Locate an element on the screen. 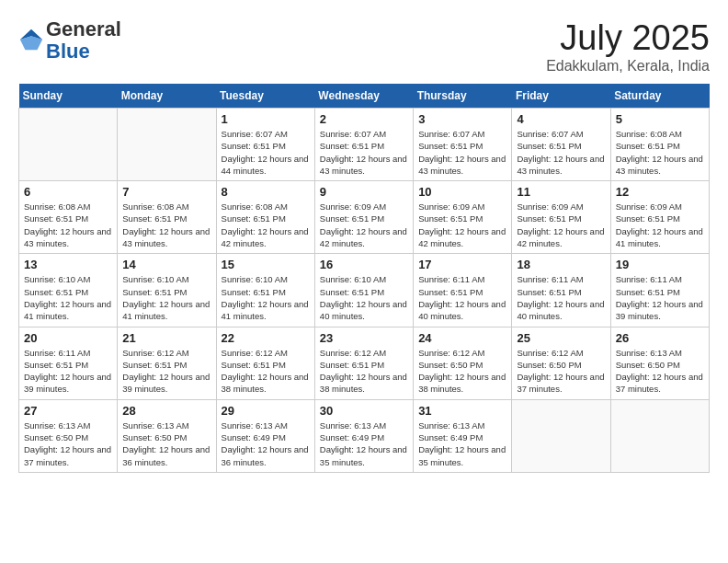 Image resolution: width=728 pixels, height=563 pixels. day-number: 30 is located at coordinates (364, 410).